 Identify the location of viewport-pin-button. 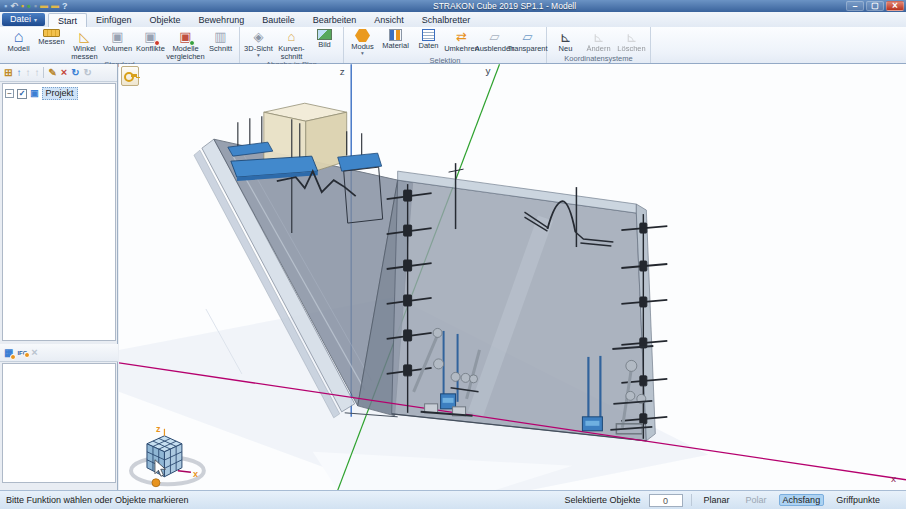
(130, 76).